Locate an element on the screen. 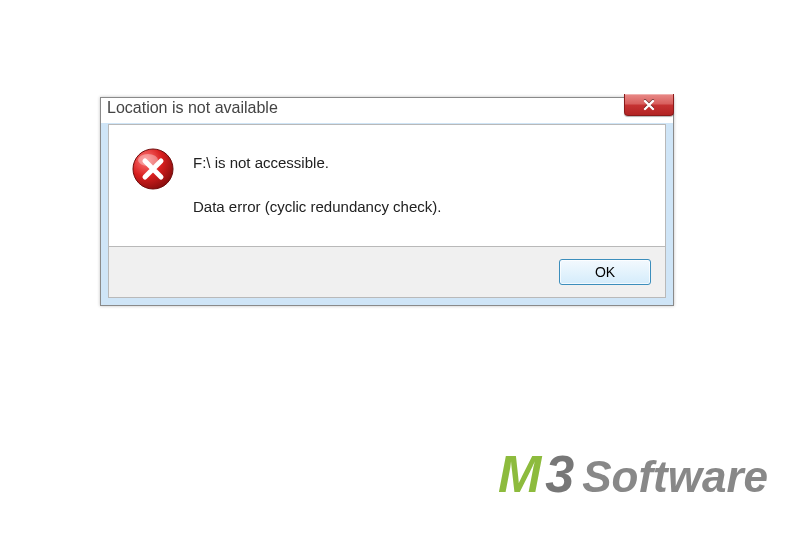  watermark: M3 Software is located at coordinates (633, 474).